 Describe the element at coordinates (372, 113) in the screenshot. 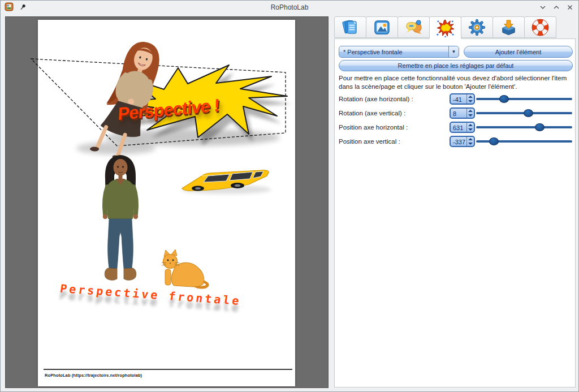

I see `slider-label: Rotation (axe vertical) :` at that location.